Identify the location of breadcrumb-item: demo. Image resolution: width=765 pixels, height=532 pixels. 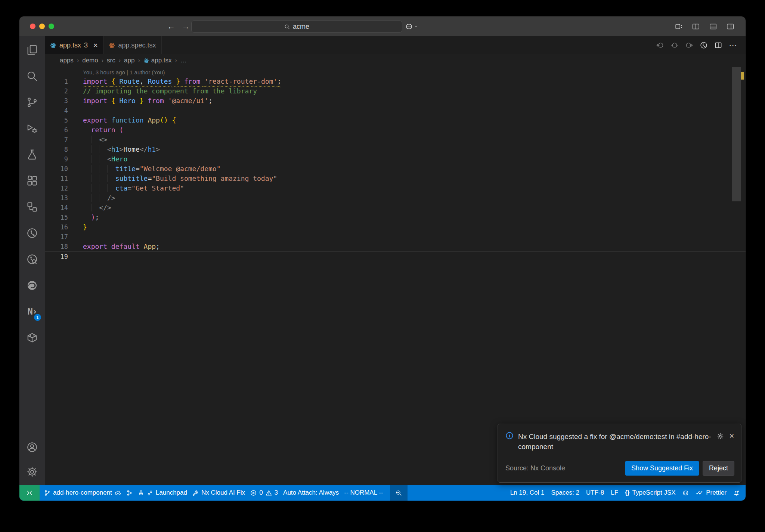
(90, 61).